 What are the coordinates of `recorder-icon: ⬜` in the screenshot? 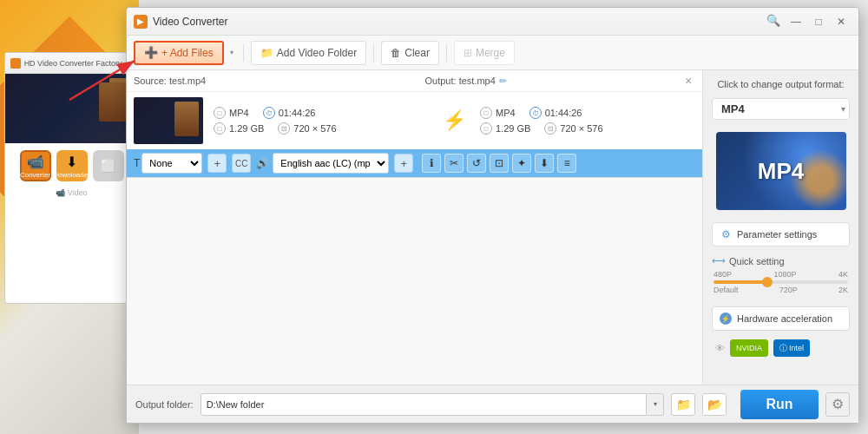 It's located at (108, 166).